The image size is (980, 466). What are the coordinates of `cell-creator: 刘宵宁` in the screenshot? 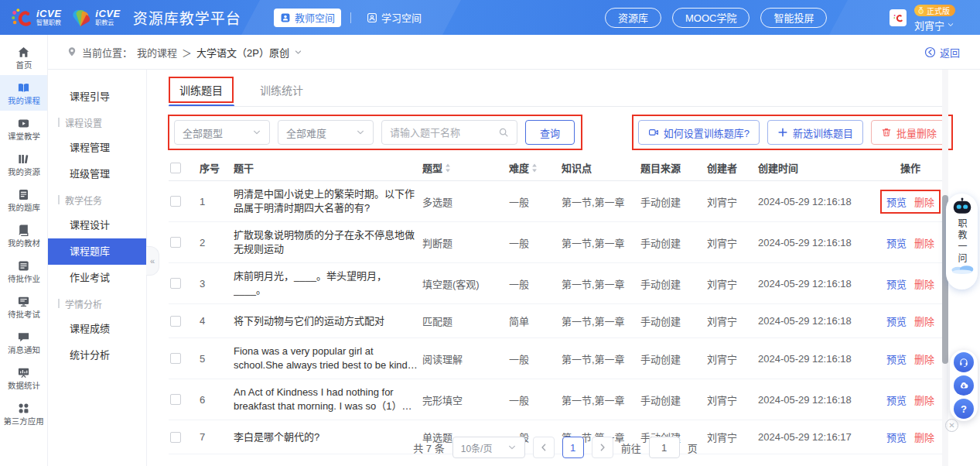 It's located at (730, 320).